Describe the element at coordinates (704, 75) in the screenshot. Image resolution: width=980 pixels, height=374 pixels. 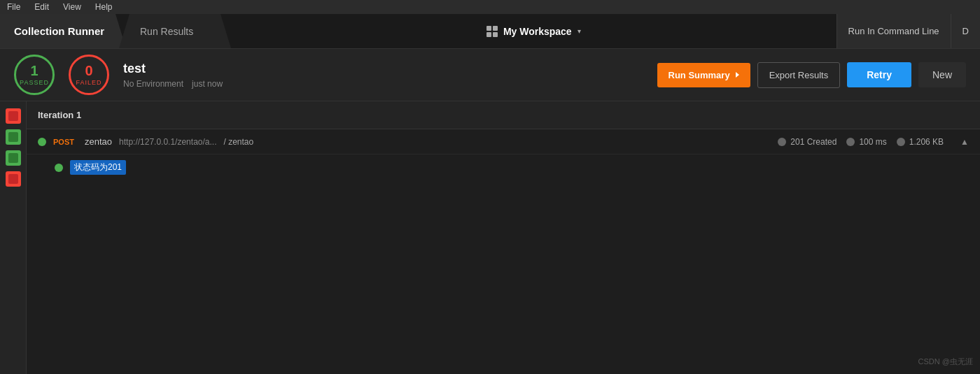
I see `run-summary-button: Run Summary` at that location.